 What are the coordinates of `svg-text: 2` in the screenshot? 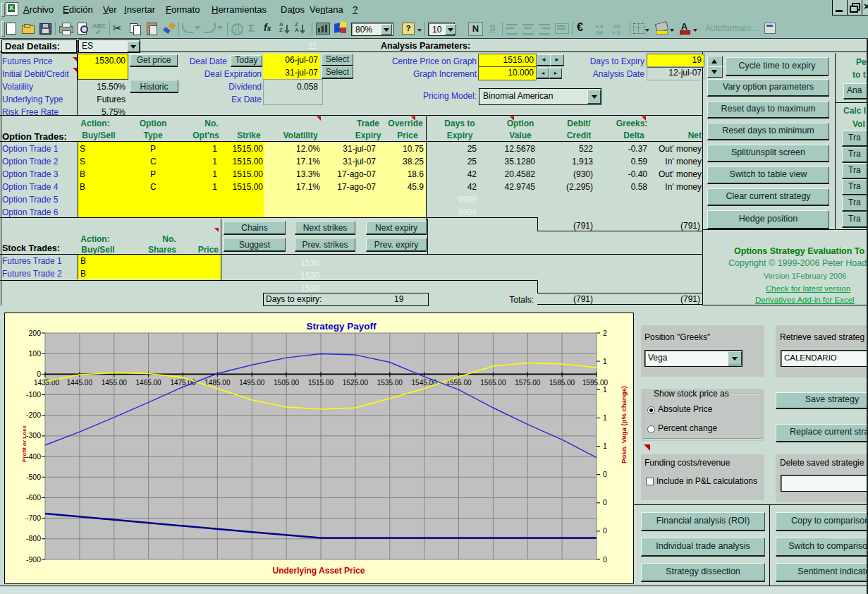 It's located at (605, 333).